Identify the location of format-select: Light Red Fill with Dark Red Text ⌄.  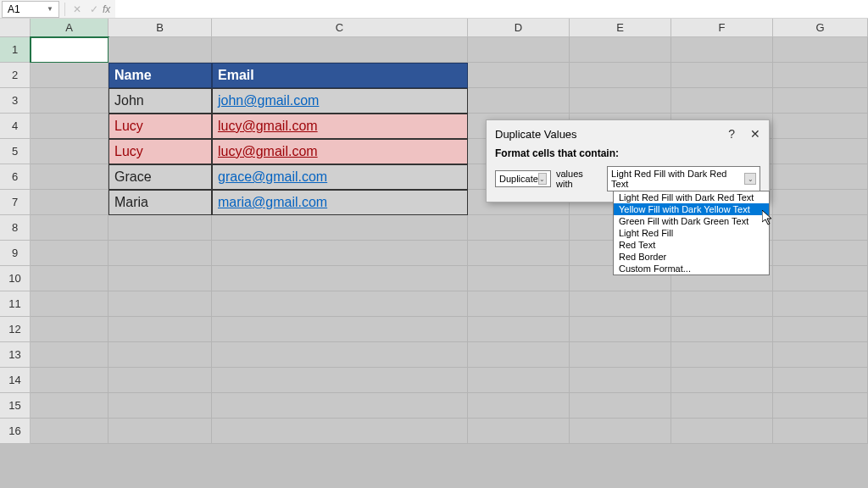
(683, 179).